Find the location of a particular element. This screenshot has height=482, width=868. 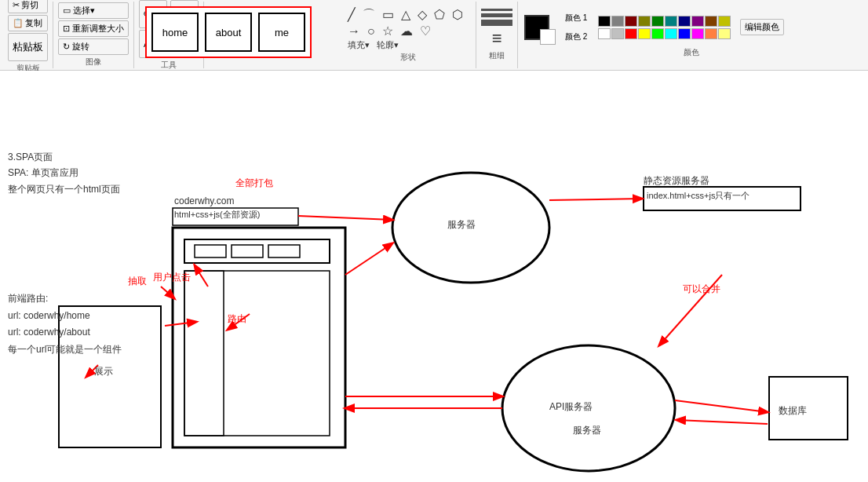

thick-merge-icon: ≡ is located at coordinates (498, 38).